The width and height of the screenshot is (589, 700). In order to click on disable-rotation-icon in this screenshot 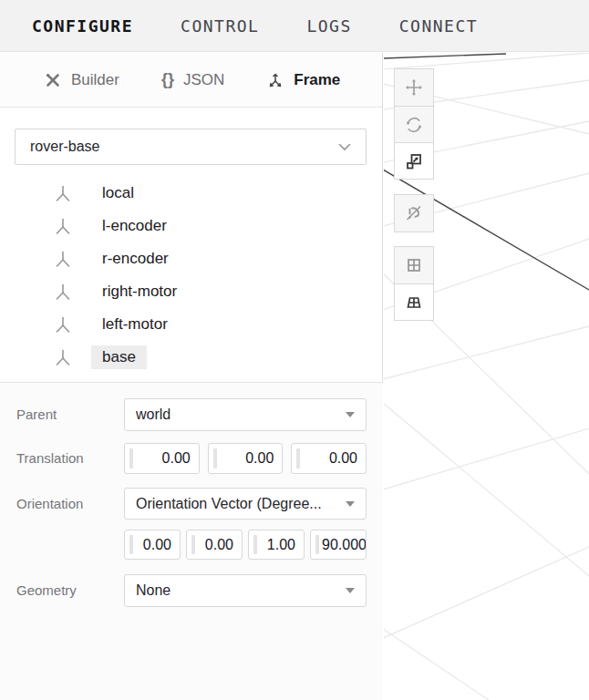, I will do `click(414, 213)`.